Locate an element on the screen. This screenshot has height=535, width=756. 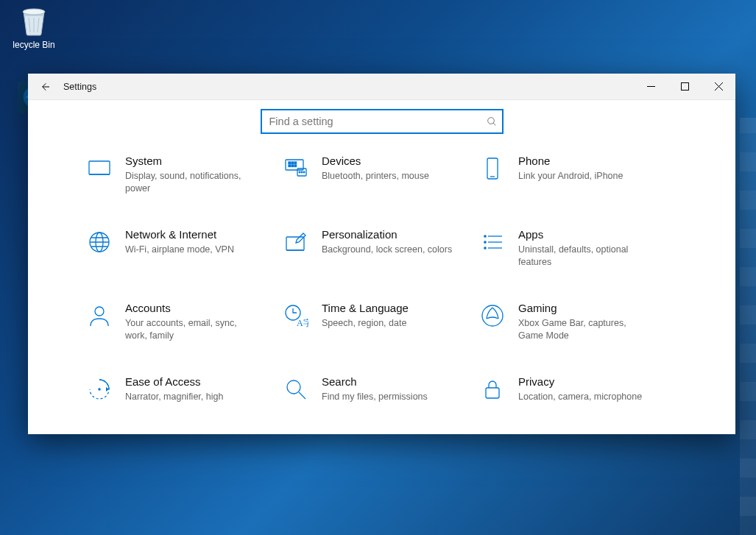
category-privacy: Privacy Location, camera, microphone is located at coordinates (579, 397).